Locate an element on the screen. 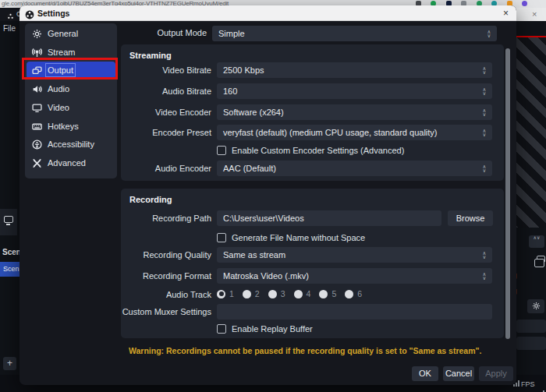 The height and width of the screenshot is (392, 546). sidebar-item-advanced: Advanced is located at coordinates (71, 163).